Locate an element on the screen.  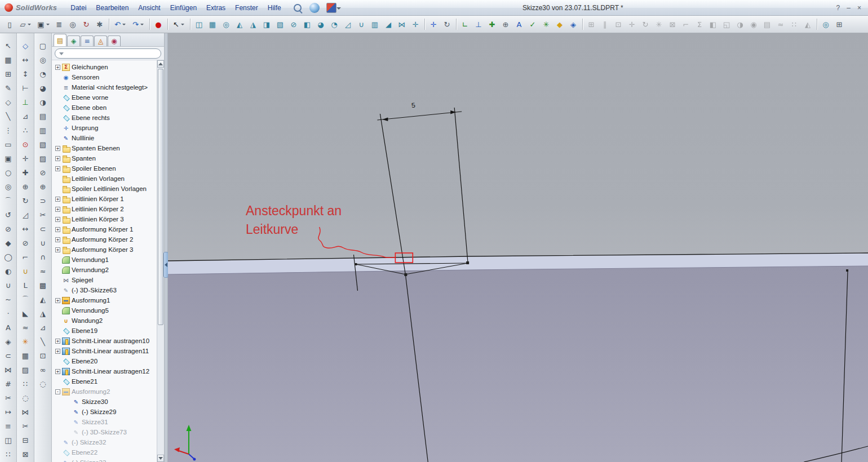
tree-item: + Gleichungen is located at coordinates (105, 67).